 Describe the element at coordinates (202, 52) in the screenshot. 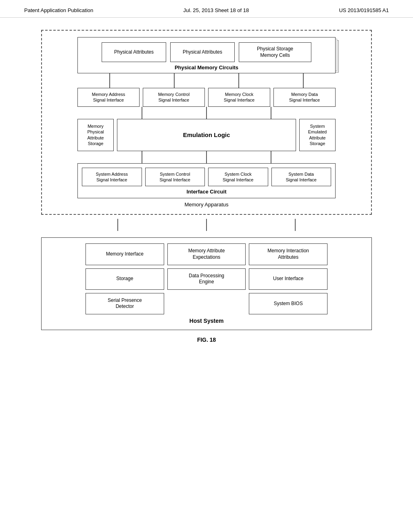

I see `phys-attr-box-2: Physical Attributes` at that location.